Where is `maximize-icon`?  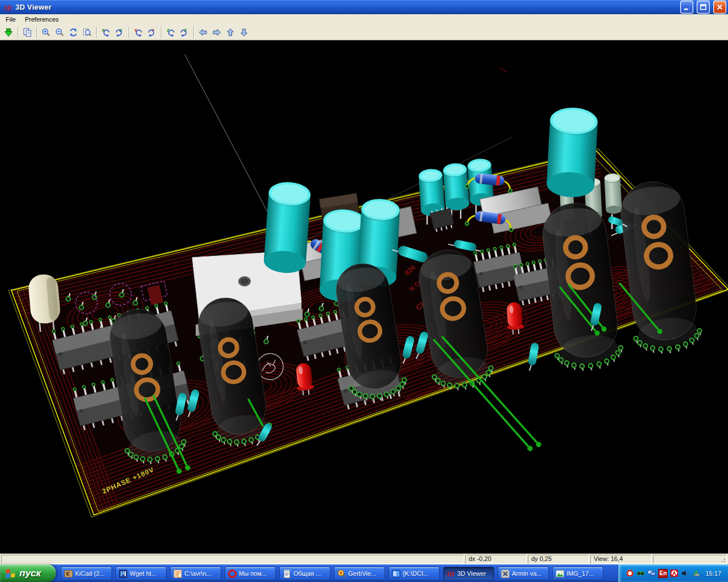 maximize-icon is located at coordinates (703, 7).